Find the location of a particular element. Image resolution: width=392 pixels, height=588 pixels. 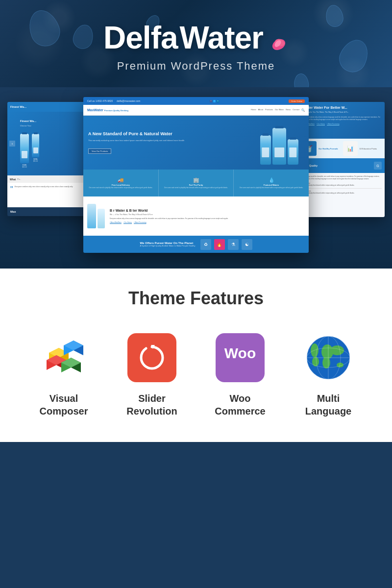

screenshot-left: Finest Wa... ‹ Finest Wa... Choose Your … is located at coordinates (50, 159).